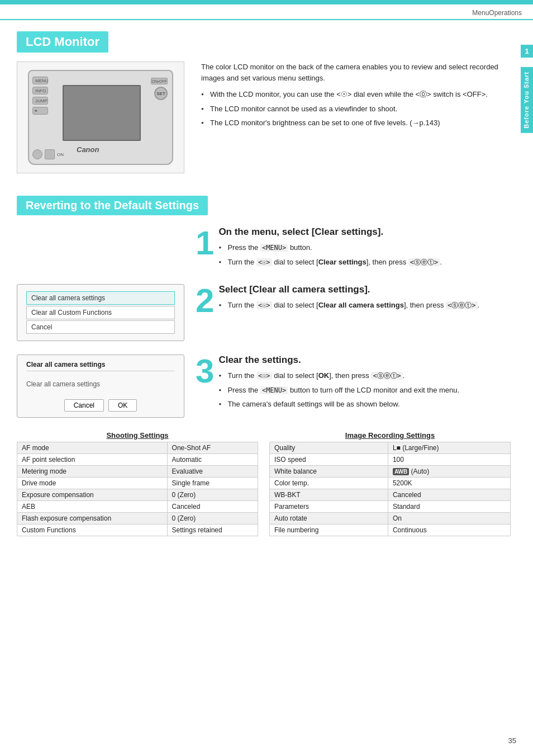 The width and height of the screenshot is (533, 756). What do you see at coordinates (390, 519) in the screenshot?
I see `table-row: Auto rotateOn` at bounding box center [390, 519].